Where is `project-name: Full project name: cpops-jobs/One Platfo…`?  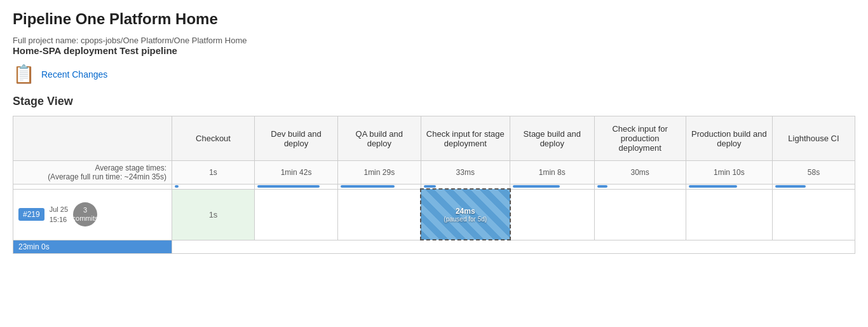
project-name: Full project name: cpops-jobs/One Platfo… is located at coordinates (434, 41).